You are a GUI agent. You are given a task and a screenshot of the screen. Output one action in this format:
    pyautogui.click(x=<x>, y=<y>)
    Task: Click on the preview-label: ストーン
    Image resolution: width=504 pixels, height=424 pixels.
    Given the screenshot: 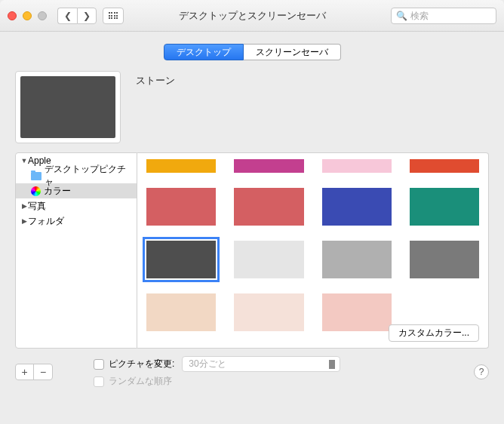 What is the action you would take?
    pyautogui.click(x=155, y=81)
    